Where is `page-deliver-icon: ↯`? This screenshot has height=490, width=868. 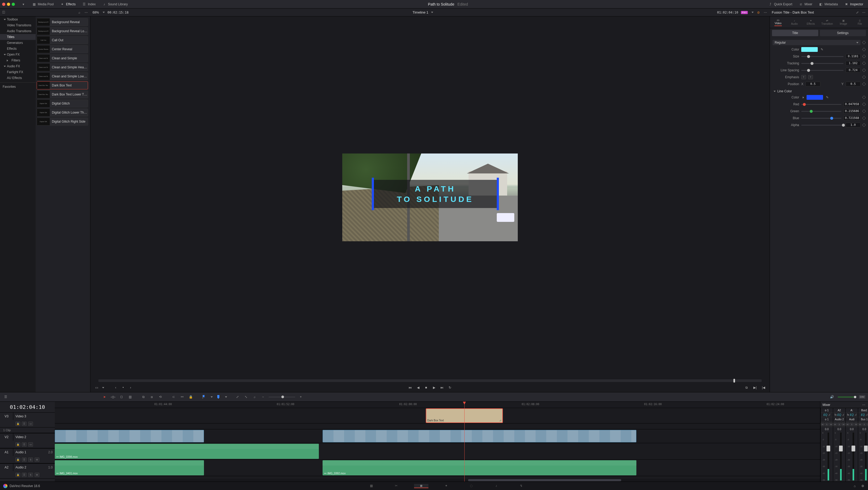 page-deliver-icon: ↯ is located at coordinates (521, 486).